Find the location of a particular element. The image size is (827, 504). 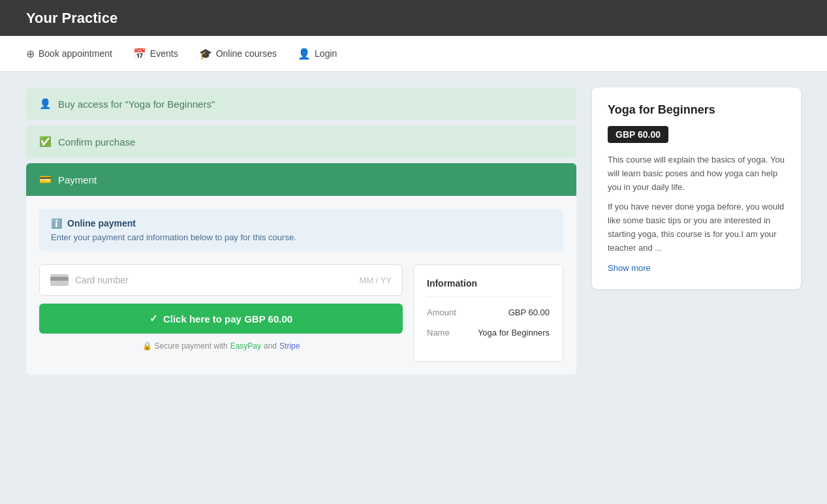

confirm-purchase-label: Confirm purchase is located at coordinates (97, 142).